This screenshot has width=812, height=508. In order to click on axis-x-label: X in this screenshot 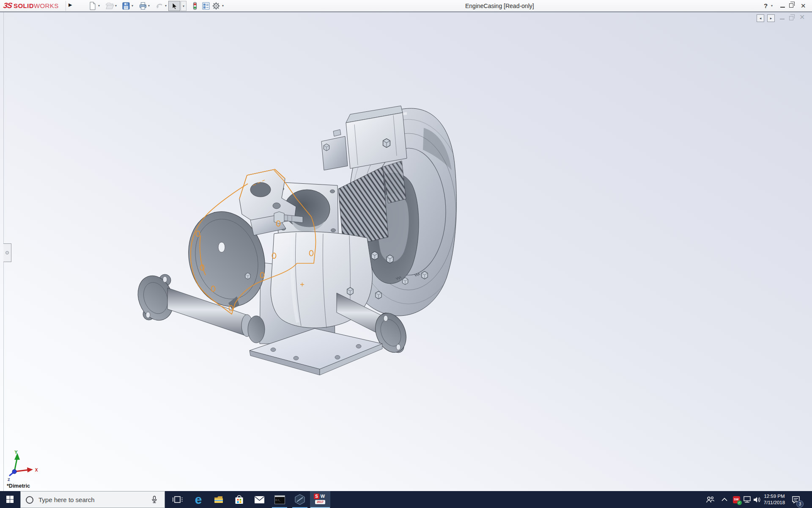, I will do `click(36, 470)`.